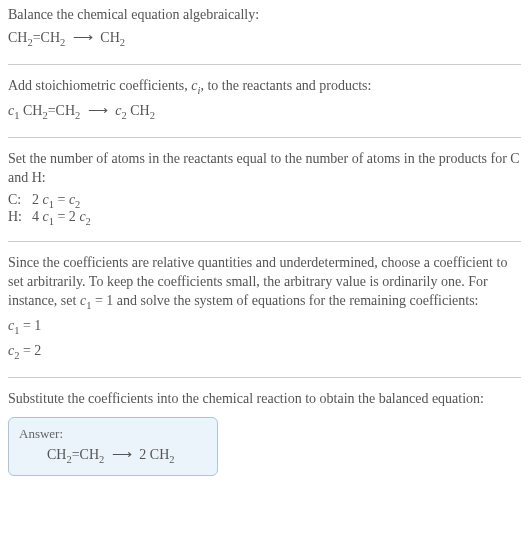  Describe the element at coordinates (96, 300) in the screenshot. I see `assign-c1: c1 = 1` at that location.